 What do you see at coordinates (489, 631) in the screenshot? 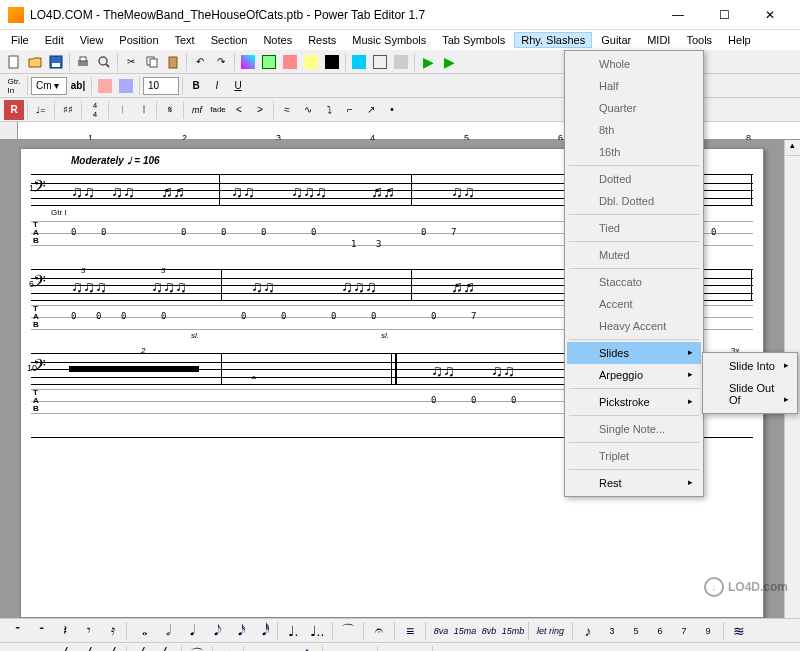
I see `8vb-button: 8vb` at bounding box center [489, 631].